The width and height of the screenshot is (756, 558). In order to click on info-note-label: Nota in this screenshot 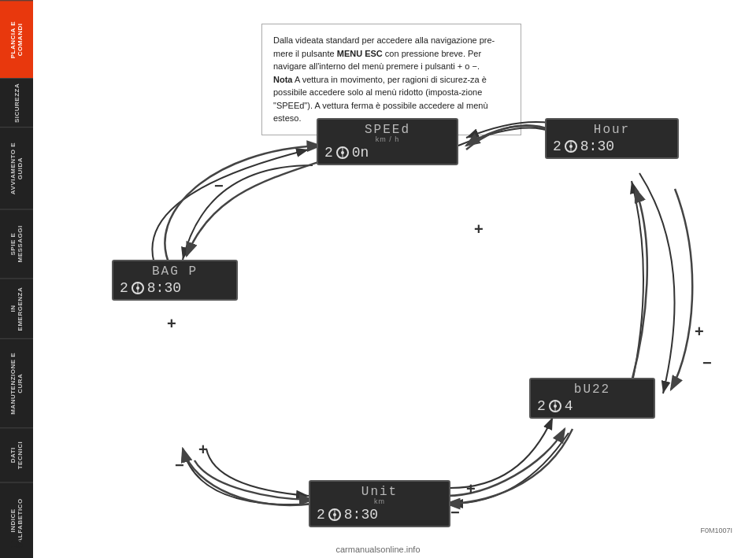, I will do `click(283, 79)`.